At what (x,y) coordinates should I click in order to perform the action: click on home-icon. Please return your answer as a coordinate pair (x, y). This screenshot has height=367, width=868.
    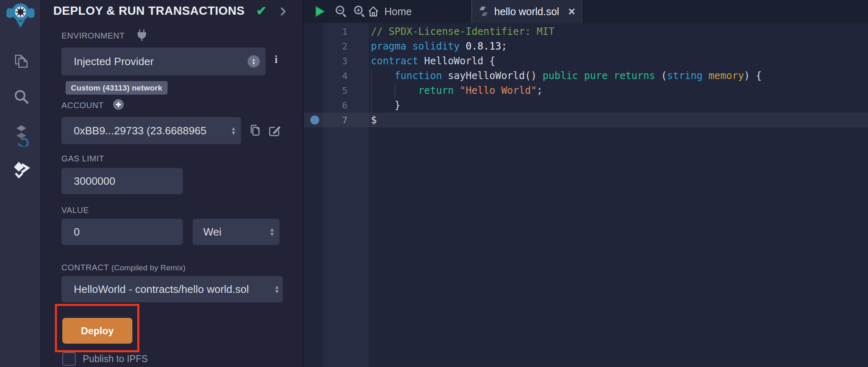
    Looking at the image, I should click on (373, 11).